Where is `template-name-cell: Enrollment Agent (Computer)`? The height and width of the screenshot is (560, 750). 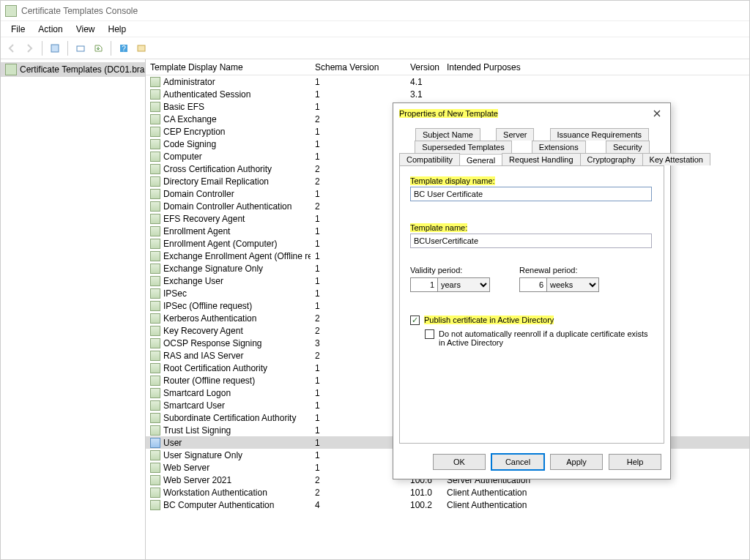
template-name-cell: Enrollment Agent (Computer) is located at coordinates (220, 244).